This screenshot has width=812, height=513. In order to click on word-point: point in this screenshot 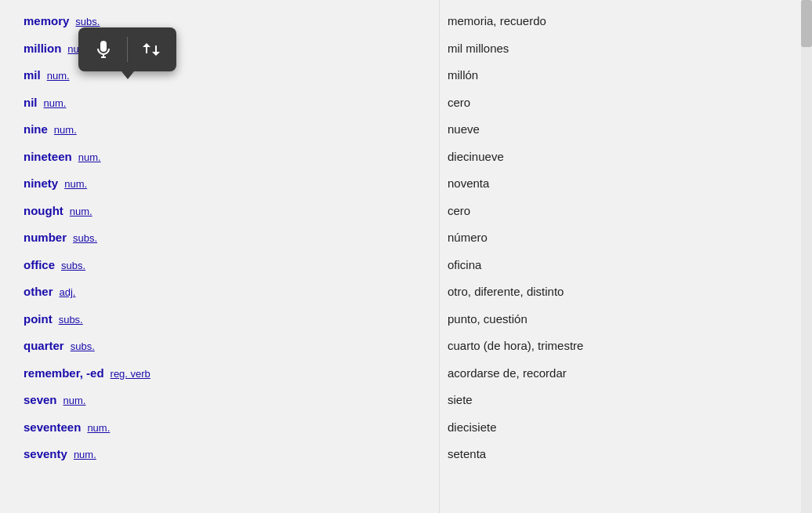, I will do `click(38, 320)`.